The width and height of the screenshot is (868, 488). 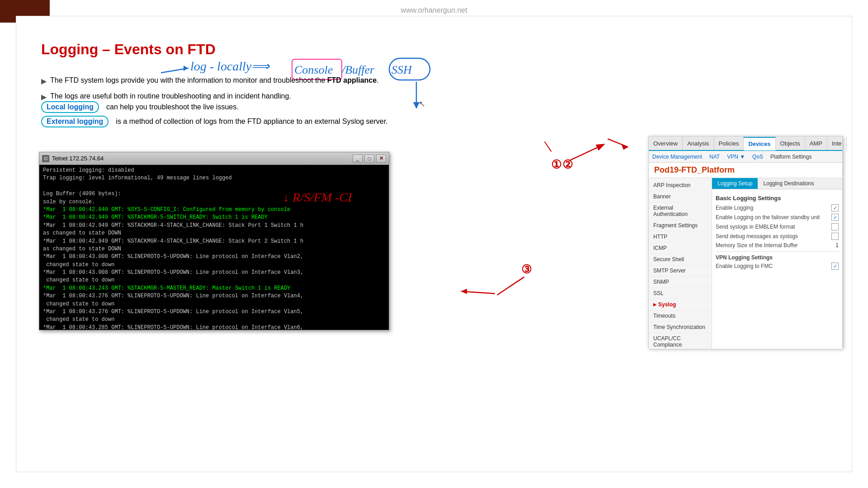 What do you see at coordinates (835, 266) in the screenshot?
I see `fmc-vpn-fmc-check: ✓` at bounding box center [835, 266].